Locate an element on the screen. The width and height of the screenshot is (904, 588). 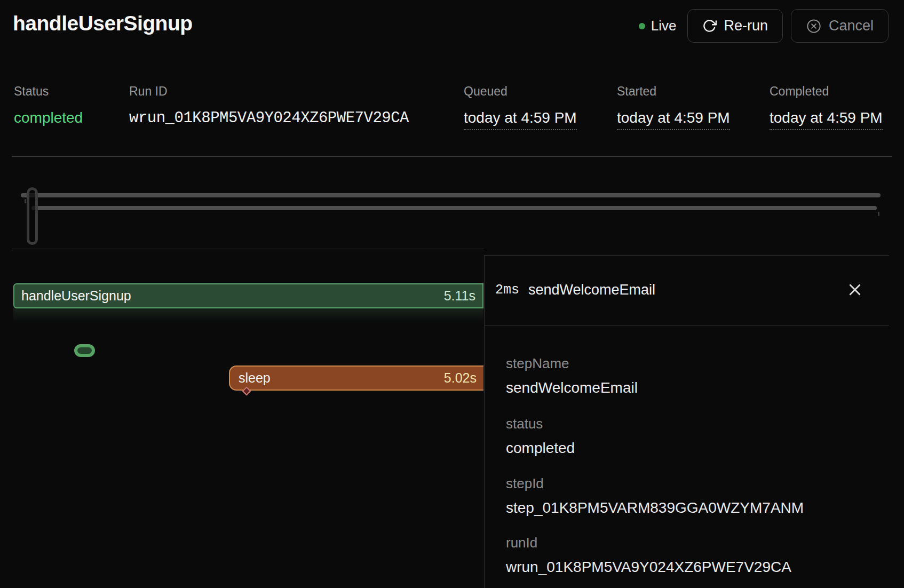
field-value: sendWelcomeEmail is located at coordinates (572, 388).